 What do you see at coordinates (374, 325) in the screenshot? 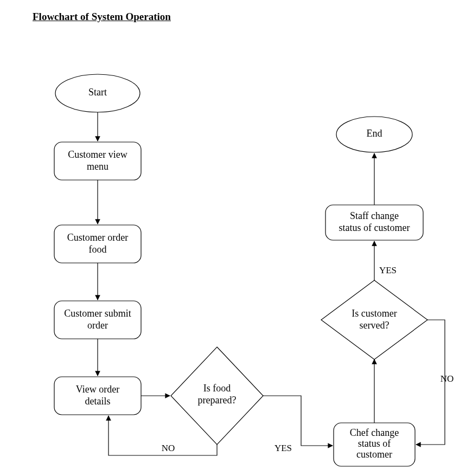
I see `customer-served-l2: served?` at bounding box center [374, 325].